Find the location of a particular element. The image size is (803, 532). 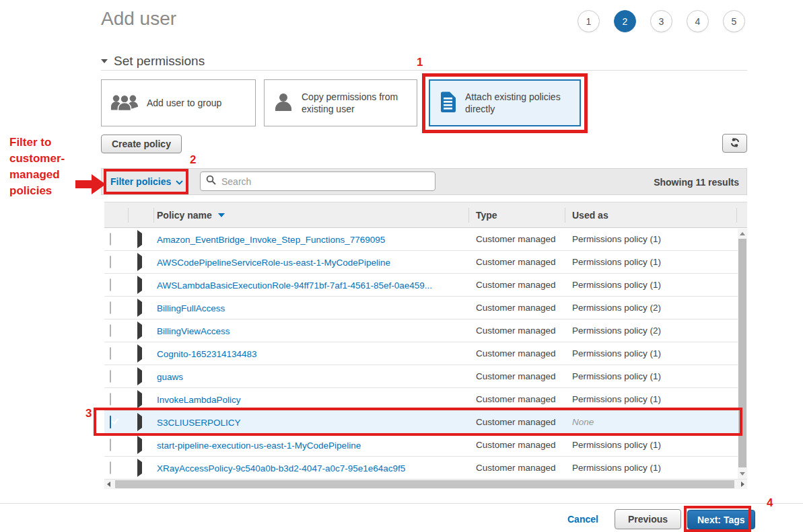

cancel-button: Cancel is located at coordinates (583, 519).